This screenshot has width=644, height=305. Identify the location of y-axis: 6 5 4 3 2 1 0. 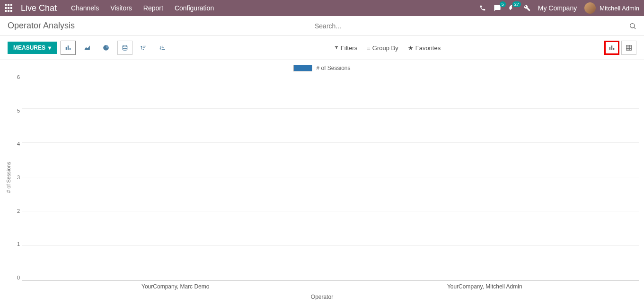
(17, 177).